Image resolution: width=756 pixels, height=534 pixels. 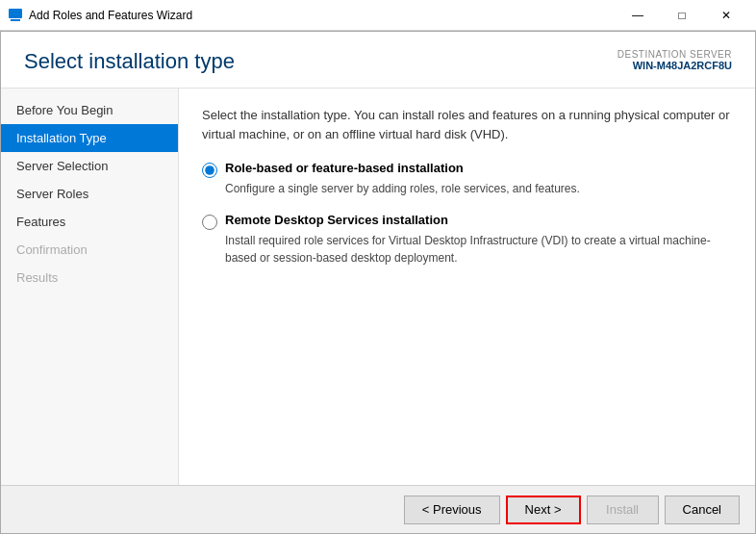 I want to click on next-button: Next >, so click(x=543, y=510).